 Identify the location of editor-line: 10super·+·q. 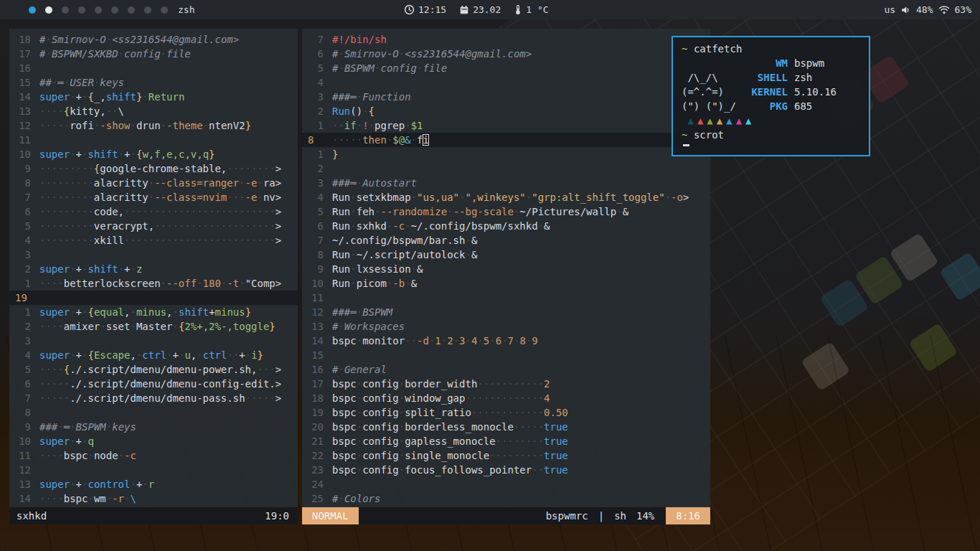
(154, 441).